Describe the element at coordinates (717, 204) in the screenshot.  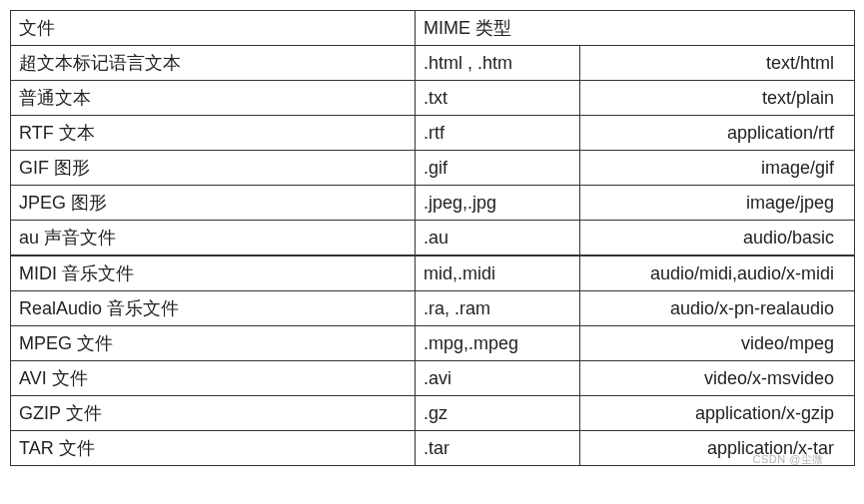
I see `cell-mime: image/jpeg` at that location.